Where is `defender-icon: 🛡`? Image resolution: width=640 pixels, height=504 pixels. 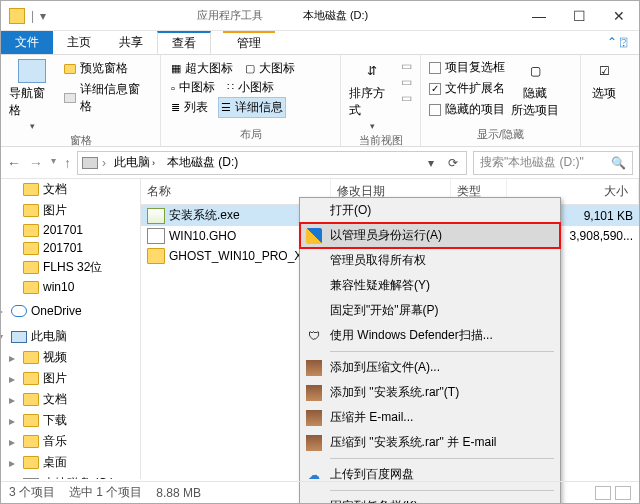
defender-icon: 🛡 is located at coordinates (314, 336).